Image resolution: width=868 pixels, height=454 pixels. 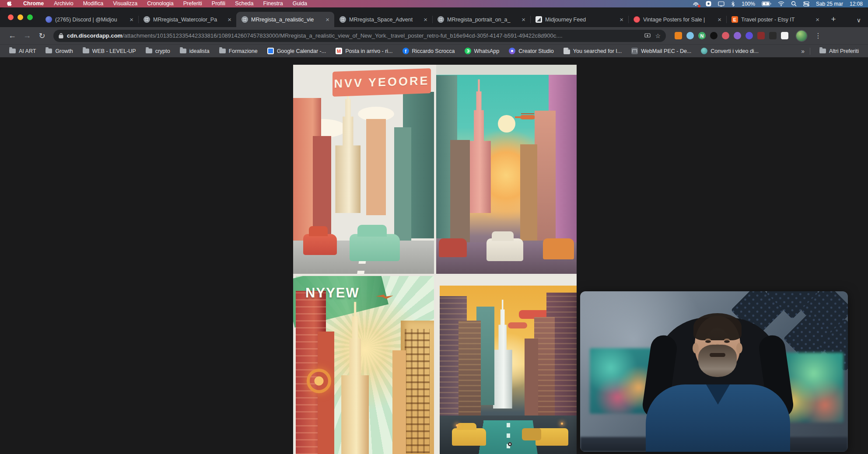 I want to click on person-head, so click(x=718, y=345).